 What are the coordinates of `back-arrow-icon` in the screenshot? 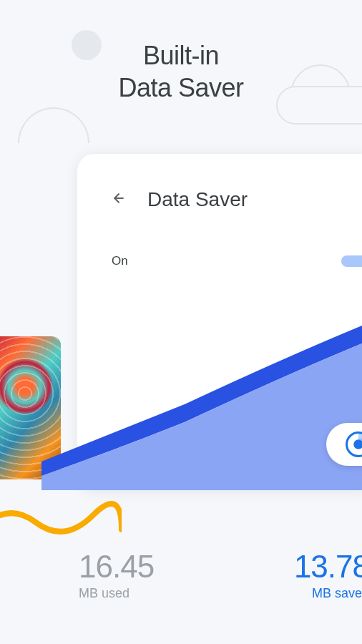 It's located at (119, 200).